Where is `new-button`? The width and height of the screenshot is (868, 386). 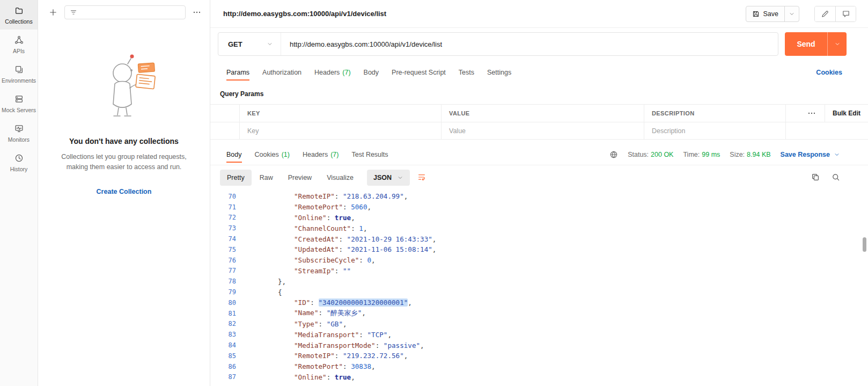 new-button is located at coordinates (53, 12).